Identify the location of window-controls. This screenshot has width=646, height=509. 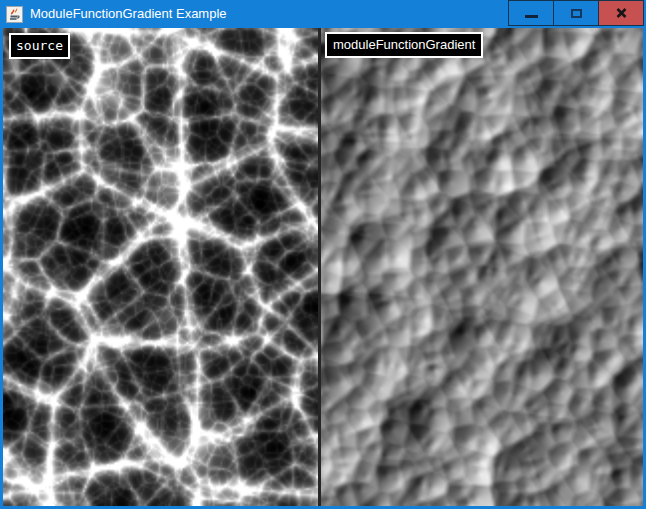
(577, 13).